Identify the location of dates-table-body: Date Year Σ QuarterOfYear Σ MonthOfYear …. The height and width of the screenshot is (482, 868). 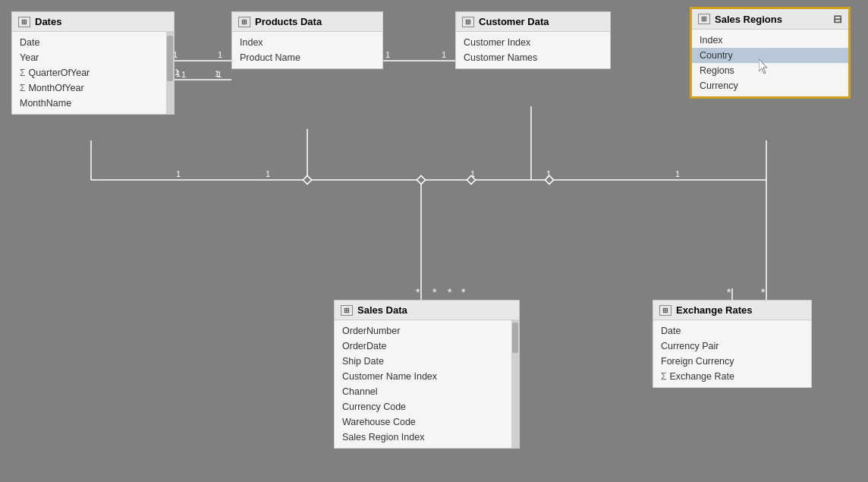
(93, 73).